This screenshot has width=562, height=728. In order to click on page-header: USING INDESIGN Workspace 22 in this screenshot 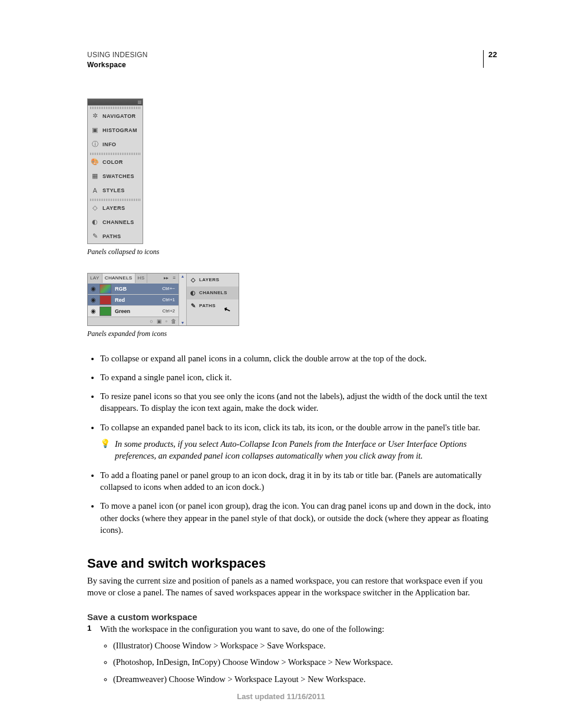, I will do `click(292, 60)`.